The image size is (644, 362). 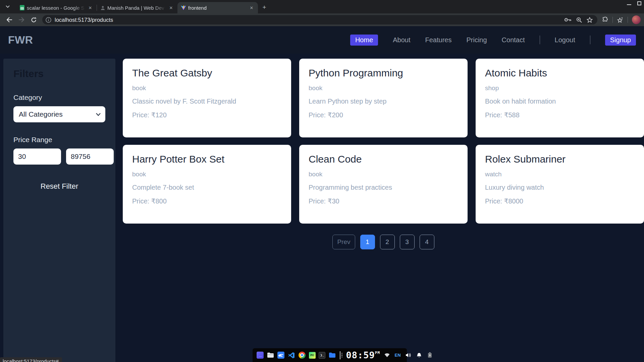 What do you see at coordinates (383, 115) in the screenshot?
I see `product-price: Price: ₹200` at bounding box center [383, 115].